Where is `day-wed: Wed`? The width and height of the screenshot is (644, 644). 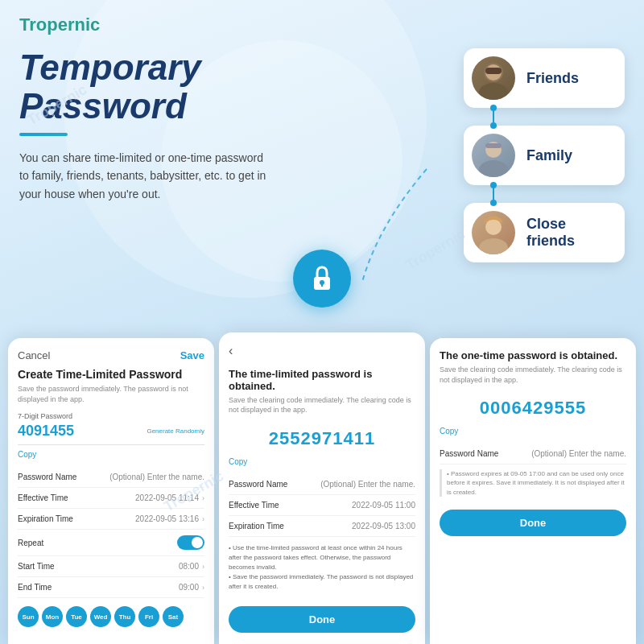 day-wed: Wed is located at coordinates (101, 617).